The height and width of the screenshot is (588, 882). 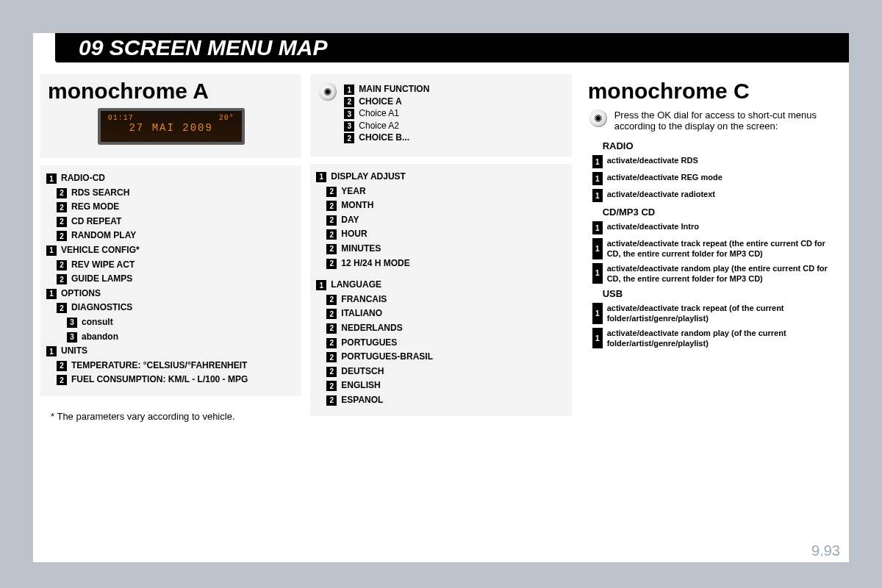 What do you see at coordinates (441, 51) in the screenshot?
I see `title-bar: 09 SCREEN MENU MAP` at bounding box center [441, 51].